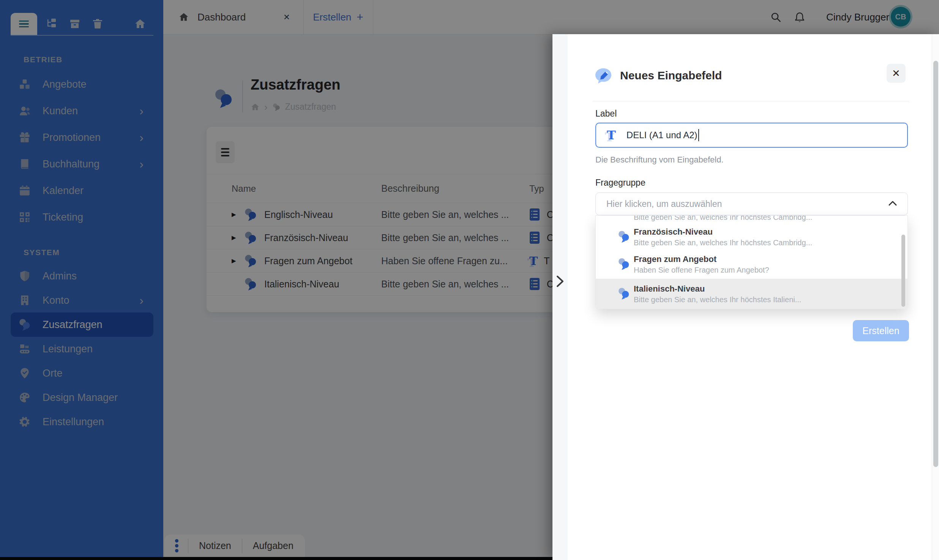 The width and height of the screenshot is (939, 560). What do you see at coordinates (560, 281) in the screenshot?
I see `chevron-right-icon` at bounding box center [560, 281].